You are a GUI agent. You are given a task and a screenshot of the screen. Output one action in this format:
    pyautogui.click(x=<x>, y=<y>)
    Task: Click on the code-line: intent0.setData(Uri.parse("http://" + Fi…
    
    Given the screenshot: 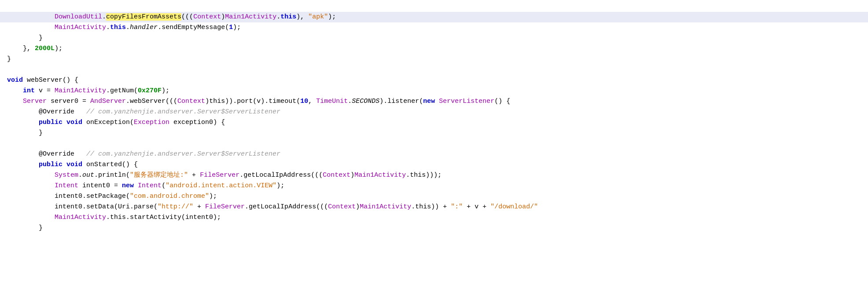 What is the action you would take?
    pyautogui.click(x=434, y=207)
    